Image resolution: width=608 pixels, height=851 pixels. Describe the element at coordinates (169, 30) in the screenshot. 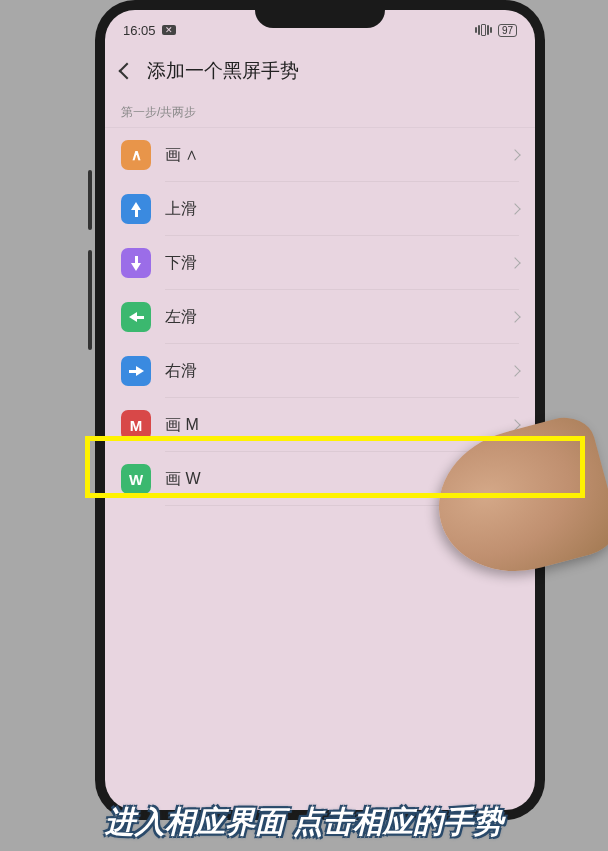

I see `status-badge-icon: ✕` at that location.